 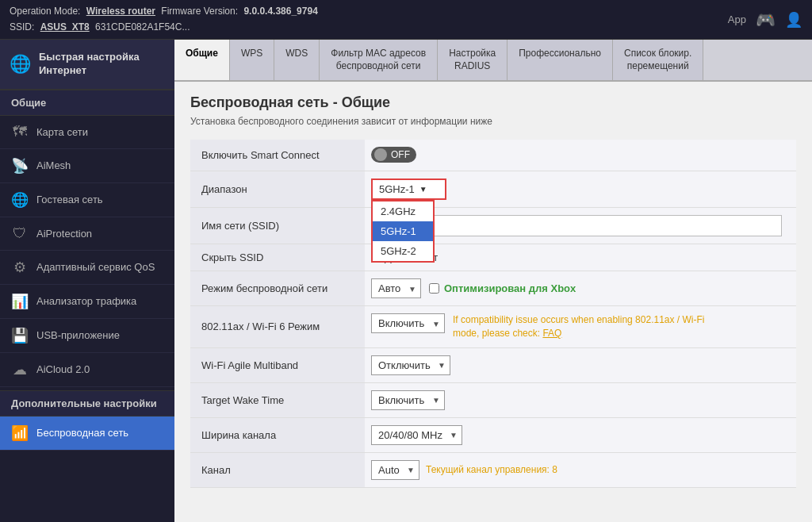 I want to click on channel-width-select: 20/40/80 MHz, so click(x=417, y=435).